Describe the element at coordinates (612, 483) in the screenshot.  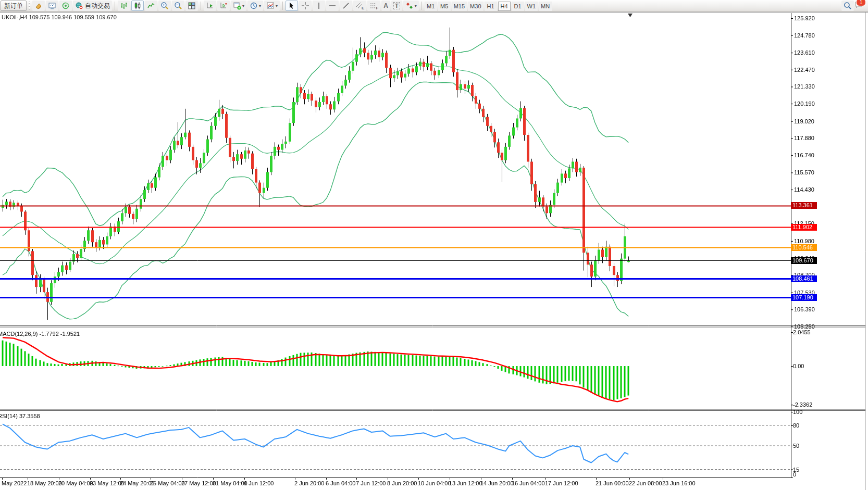
I see `time-axis-label: 21 Jun 00:00` at that location.